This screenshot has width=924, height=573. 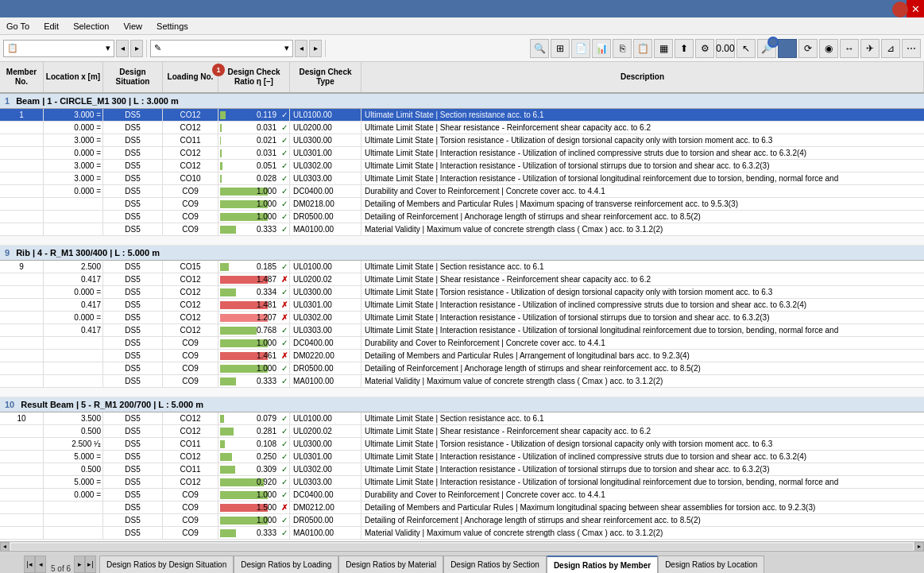 What do you see at coordinates (560, 48) in the screenshot?
I see `filter-btn: ⊞` at bounding box center [560, 48].